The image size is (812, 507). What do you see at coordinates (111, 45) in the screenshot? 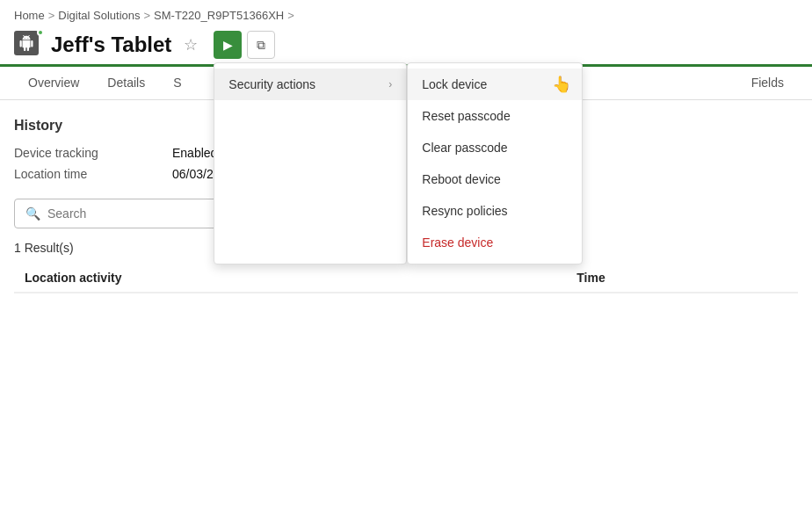
I see `page-title: Jeff's Tablet` at bounding box center [111, 45].